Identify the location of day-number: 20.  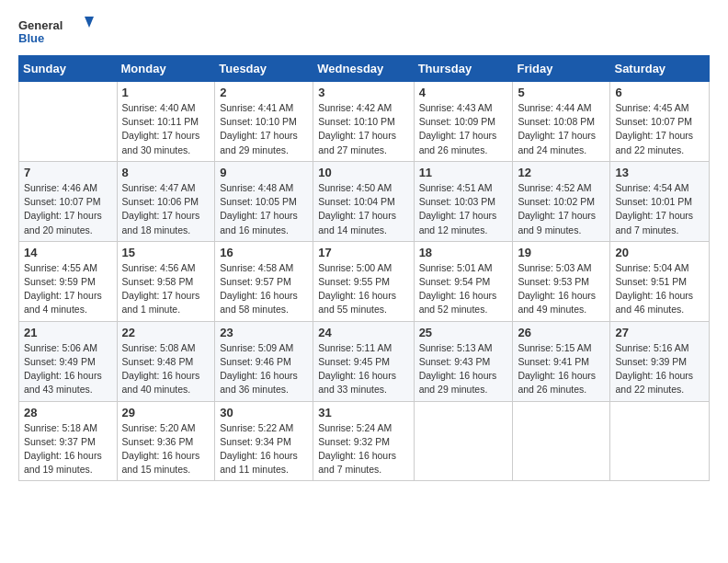
(660, 252).